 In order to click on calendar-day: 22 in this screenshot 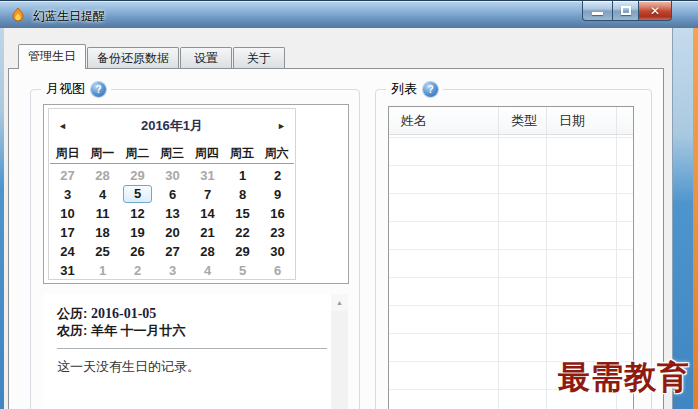, I will do `click(242, 232)`.